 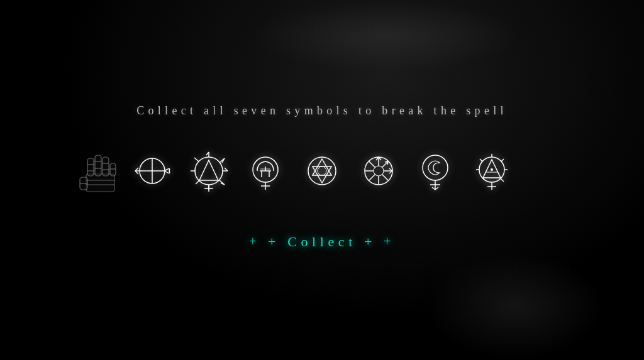 What do you see at coordinates (322, 242) in the screenshot?
I see `collect-label: Collect` at bounding box center [322, 242].